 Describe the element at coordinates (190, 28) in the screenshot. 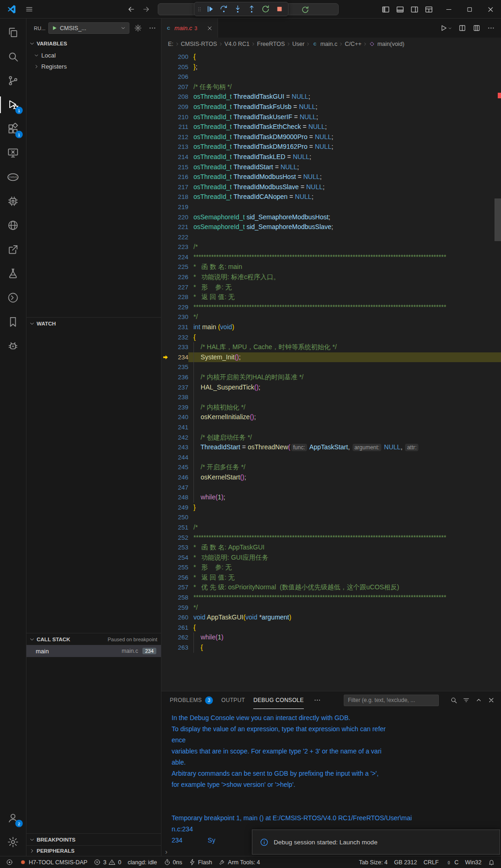

I see `tab-main-c: C main.c 3` at that location.